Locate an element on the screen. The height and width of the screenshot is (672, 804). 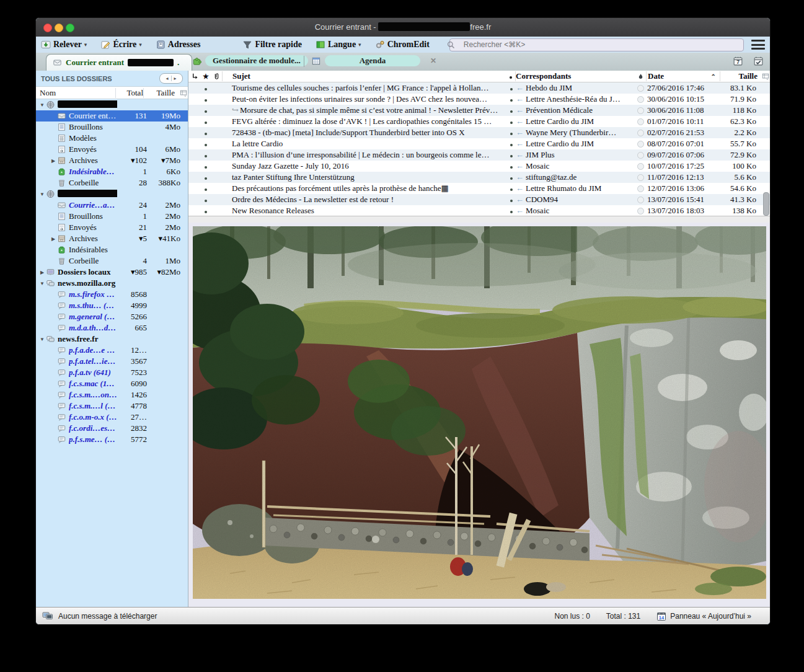
zoom-window-button is located at coordinates (70, 28).